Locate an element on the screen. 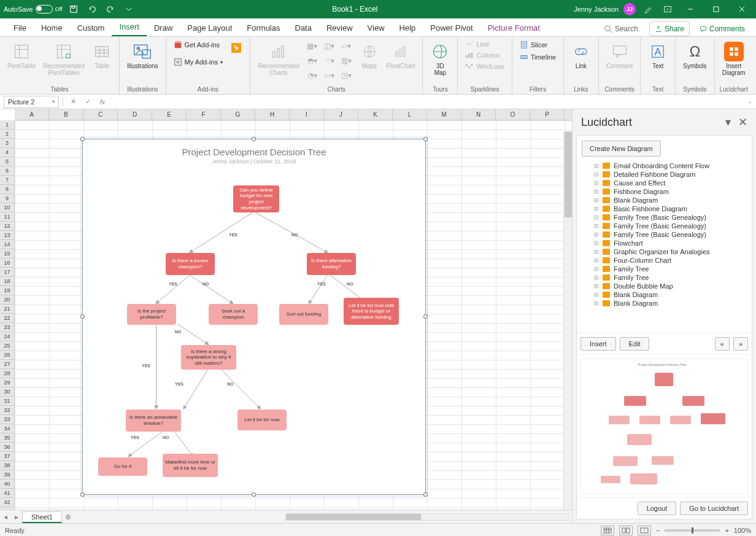 The height and width of the screenshot is (536, 756). tab-file: File is located at coordinates (20, 28).